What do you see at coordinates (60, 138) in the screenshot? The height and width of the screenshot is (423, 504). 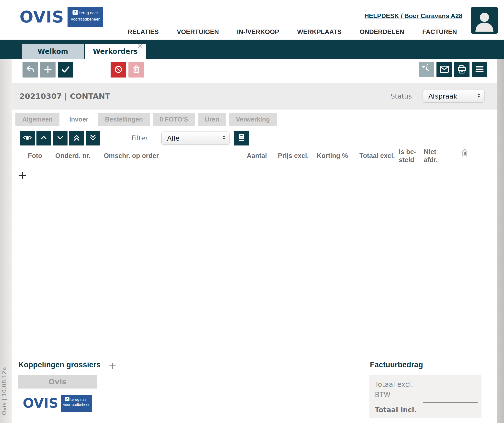 I see `row-nav-buttons` at bounding box center [60, 138].